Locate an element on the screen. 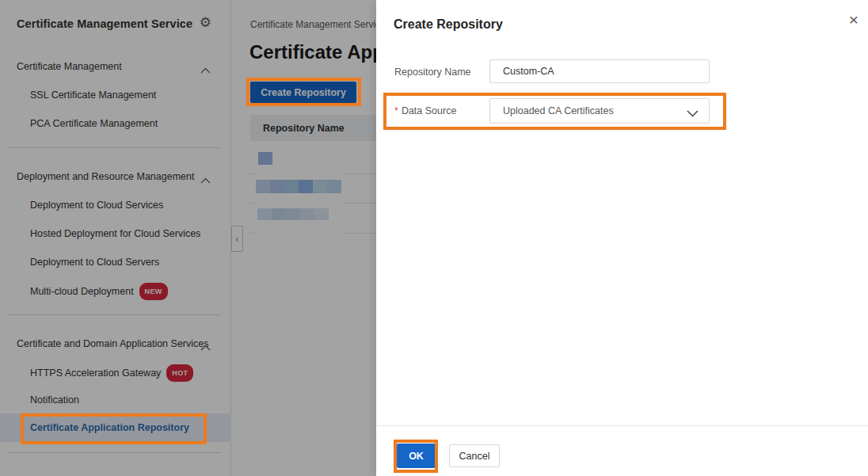 This screenshot has height=476, width=868. data-source-label: *Data Source is located at coordinates (425, 111).